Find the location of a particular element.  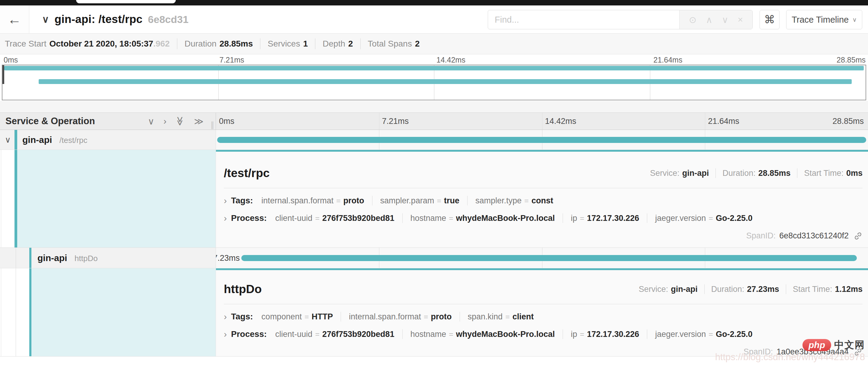

expand-one-icon: › is located at coordinates (165, 121).